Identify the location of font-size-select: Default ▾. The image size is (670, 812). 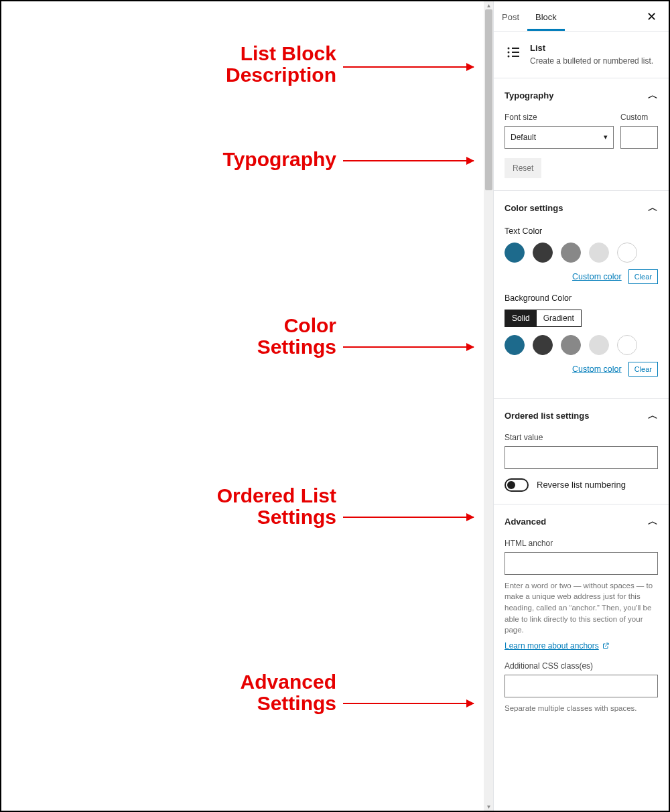
(559, 137).